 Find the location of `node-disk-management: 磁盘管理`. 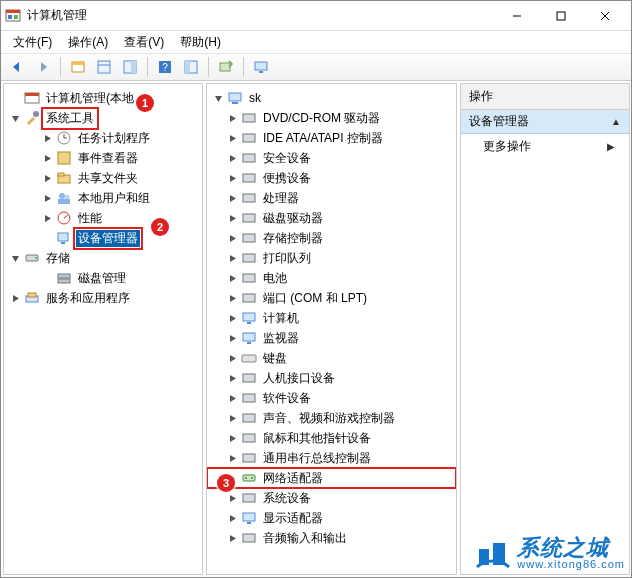

node-disk-management: 磁盘管理 is located at coordinates (103, 278).